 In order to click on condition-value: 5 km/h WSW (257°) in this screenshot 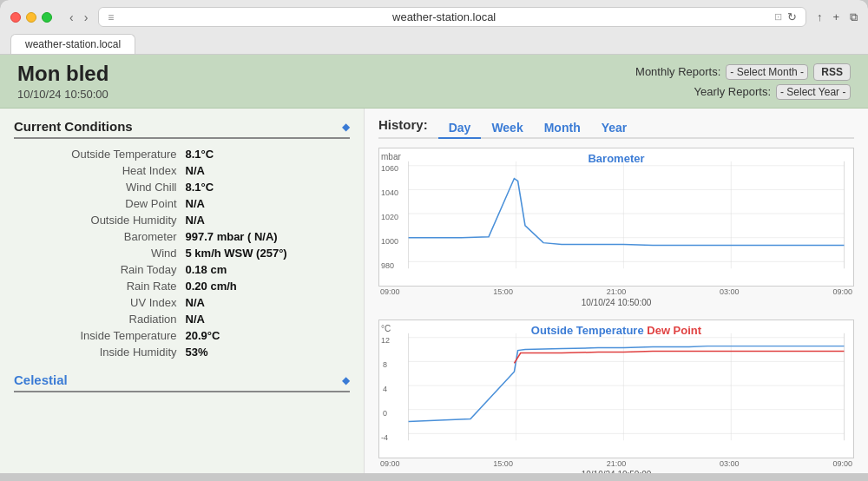, I will do `click(266, 254)`.